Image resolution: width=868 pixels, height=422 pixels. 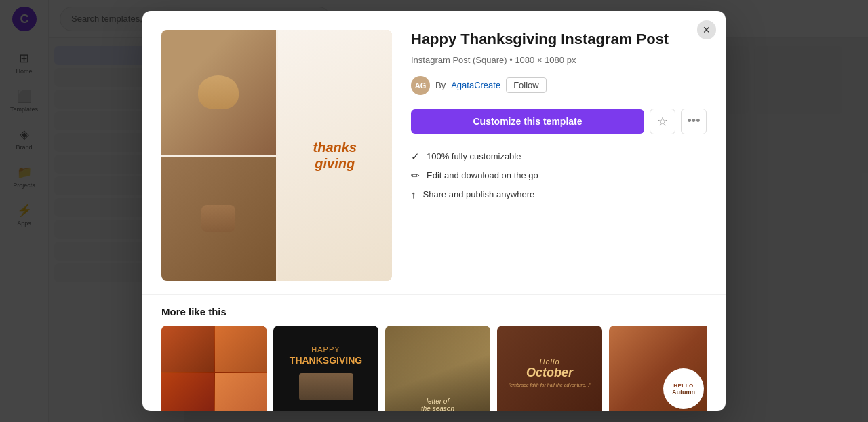 What do you see at coordinates (684, 385) in the screenshot?
I see `card-5-hello: HELLO` at bounding box center [684, 385].